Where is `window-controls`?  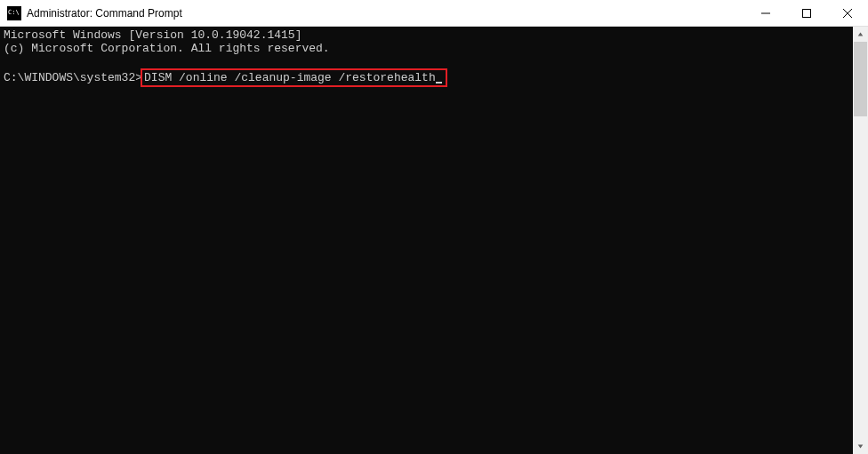 window-controls is located at coordinates (807, 12).